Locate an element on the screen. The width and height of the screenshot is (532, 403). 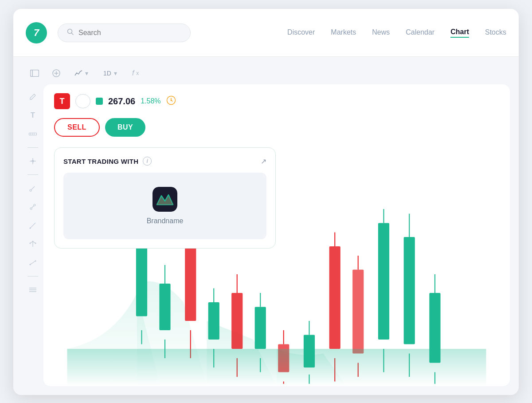
menu-tool is located at coordinates (33, 290).